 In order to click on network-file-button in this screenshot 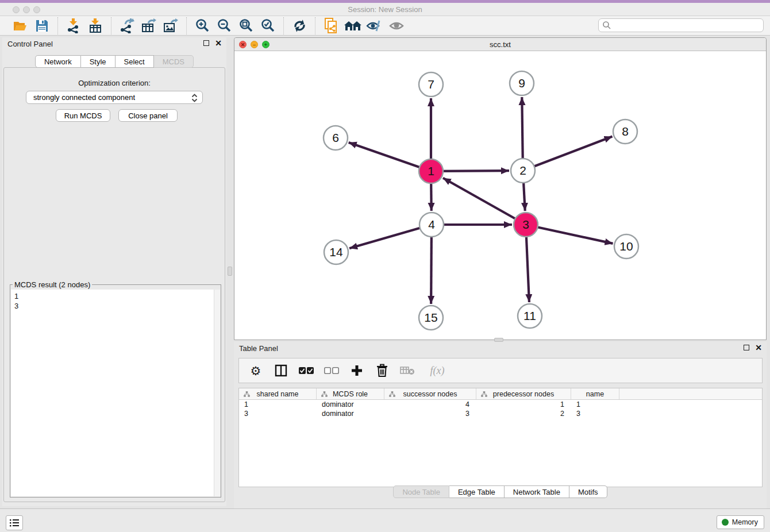, I will do `click(331, 26)`.